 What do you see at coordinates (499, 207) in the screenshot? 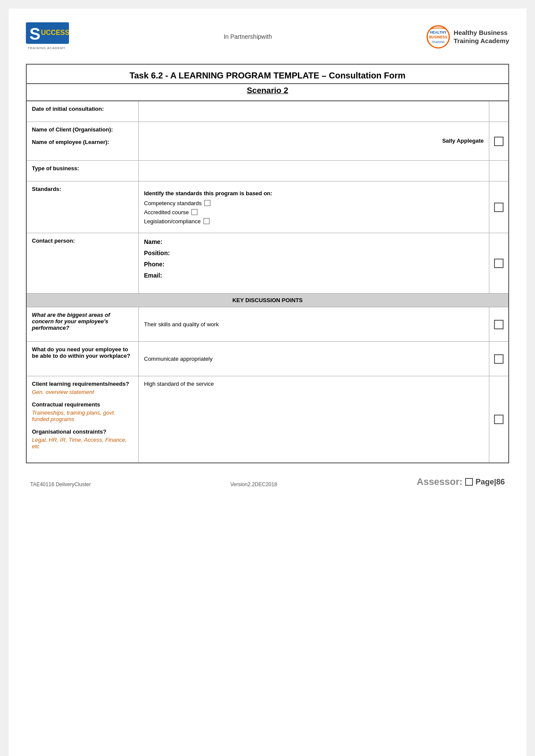
I see `standards-assessor` at bounding box center [499, 207].